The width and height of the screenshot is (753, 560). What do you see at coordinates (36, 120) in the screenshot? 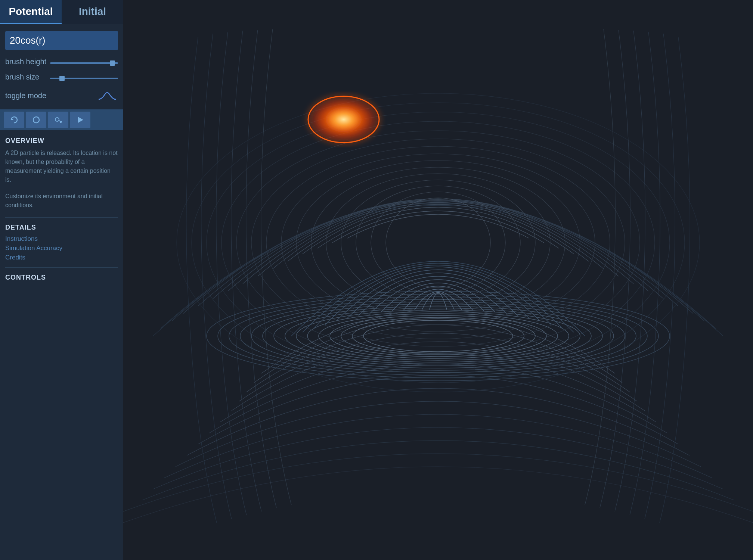
I see `redo-button` at bounding box center [36, 120].